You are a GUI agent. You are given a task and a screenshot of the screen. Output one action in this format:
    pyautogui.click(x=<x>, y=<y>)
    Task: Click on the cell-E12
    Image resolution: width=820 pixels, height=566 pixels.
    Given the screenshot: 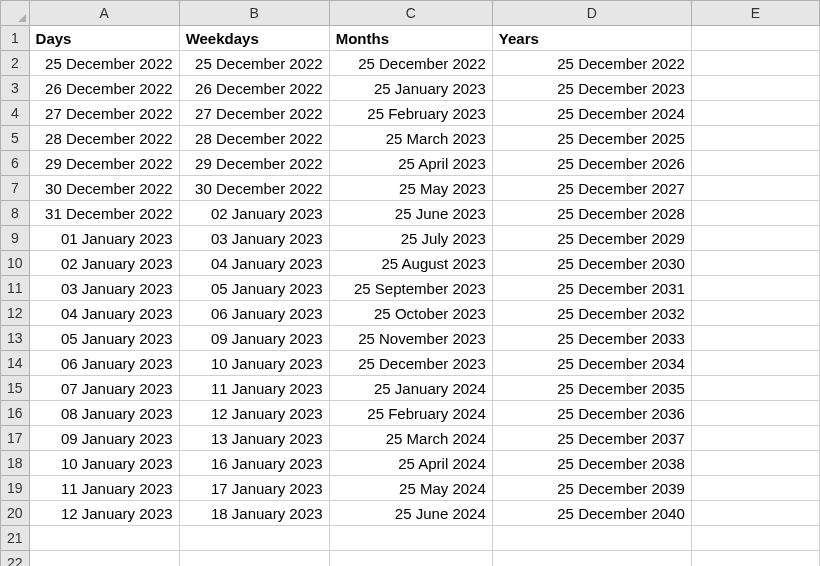 What is the action you would take?
    pyautogui.click(x=755, y=314)
    